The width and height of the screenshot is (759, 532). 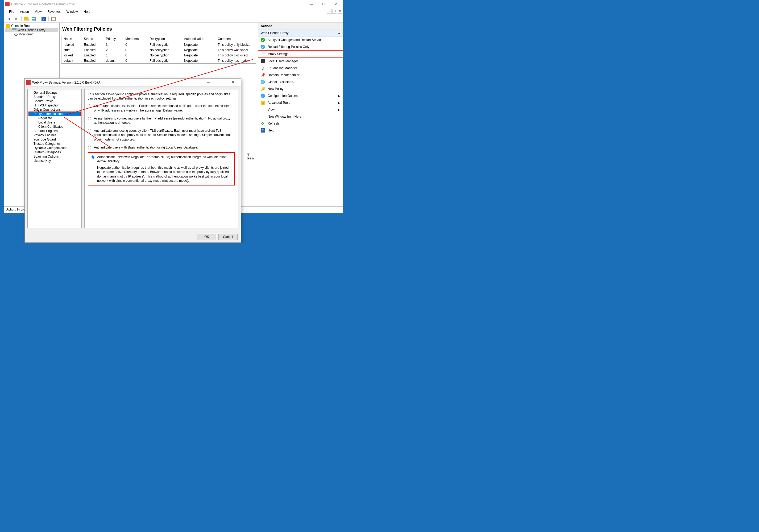 I want to click on cell-priority: 1, so click(x=114, y=55).